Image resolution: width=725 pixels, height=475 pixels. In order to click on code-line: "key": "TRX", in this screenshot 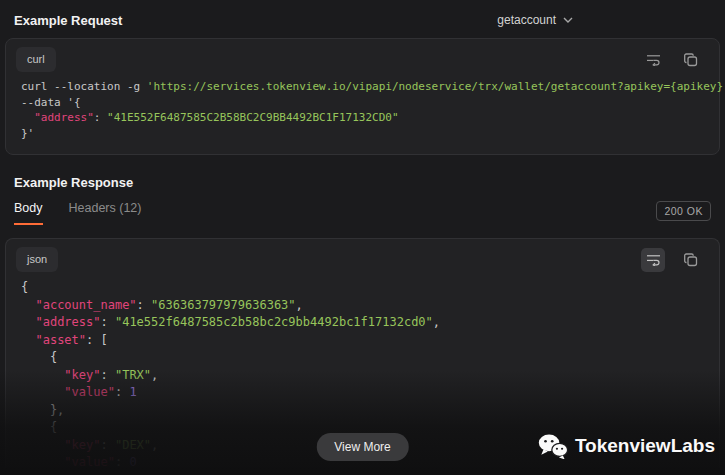, I will do `click(362, 376)`.